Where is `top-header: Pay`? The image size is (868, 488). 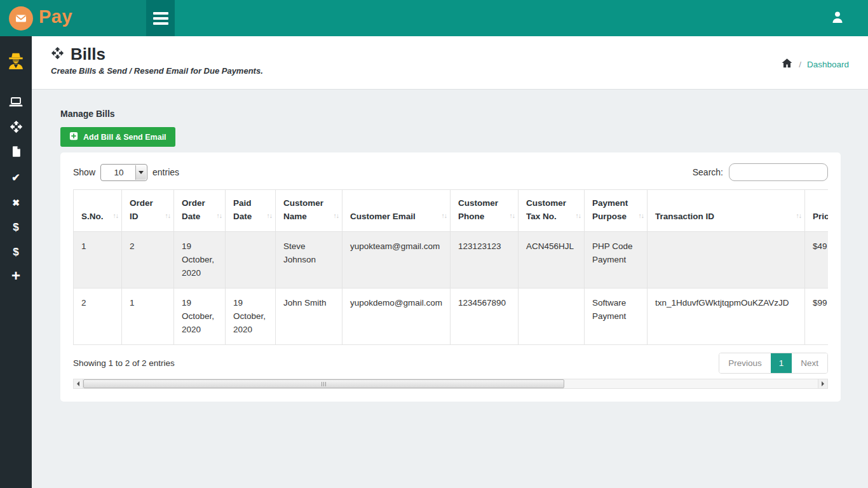 top-header: Pay is located at coordinates (434, 18).